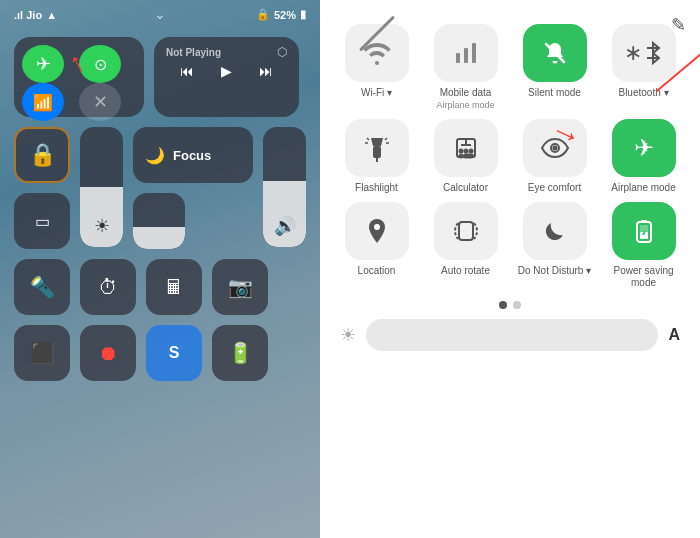 This screenshot has height=538, width=700. Describe the element at coordinates (376, 188) in the screenshot. I see `flashlight-label: Flashlight` at that location.